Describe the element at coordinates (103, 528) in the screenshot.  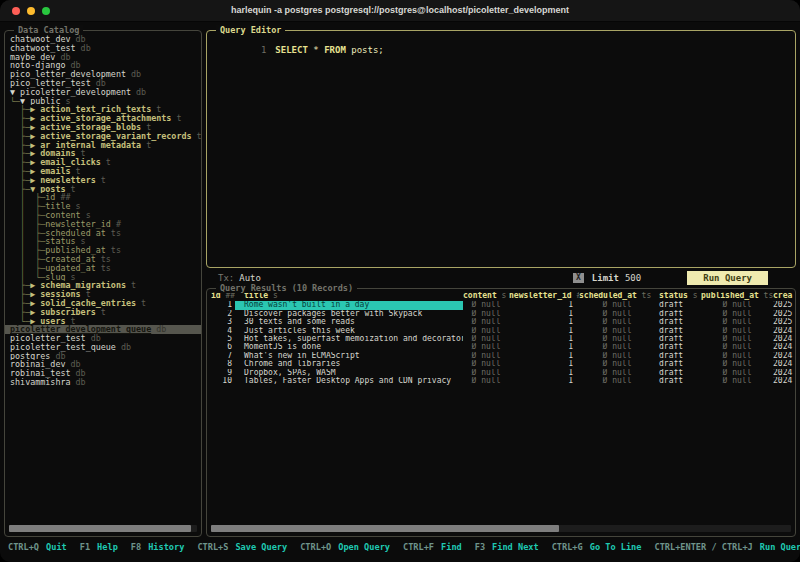
I see `catalog-horizontal-scrollbar` at that location.